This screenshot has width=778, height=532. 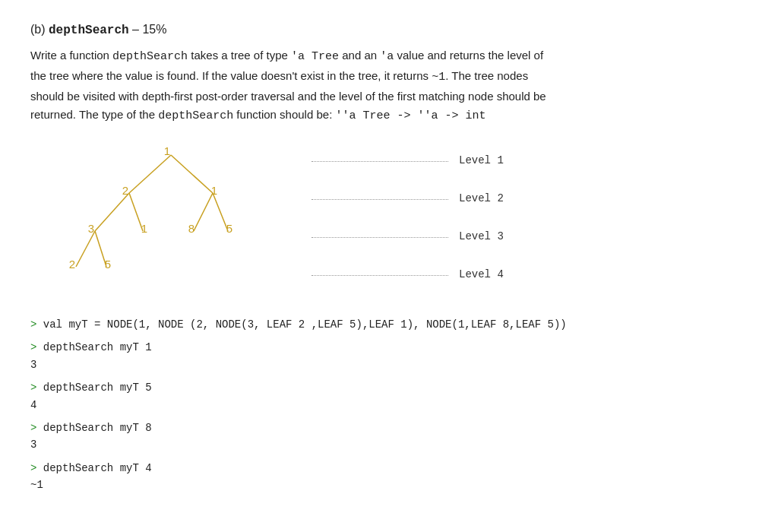 I want to click on desc-line4: returned. The type of the depthSearch fu…, so click(x=258, y=114).